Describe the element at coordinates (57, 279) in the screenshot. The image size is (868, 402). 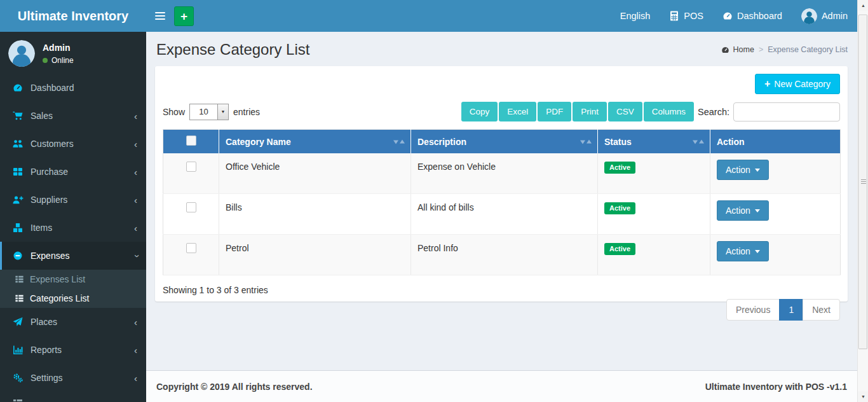
I see `sidebar-subitem-label: Expenses List` at that location.